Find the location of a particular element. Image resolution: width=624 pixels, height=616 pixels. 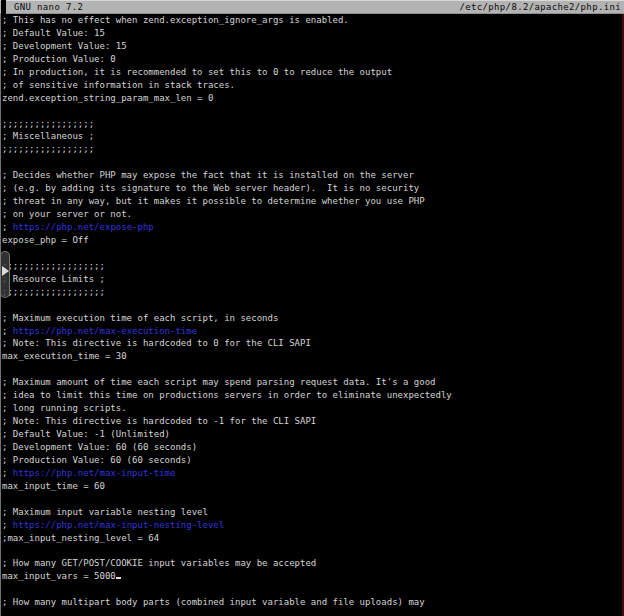

editor-line: ; on your server or not. is located at coordinates (312, 214).